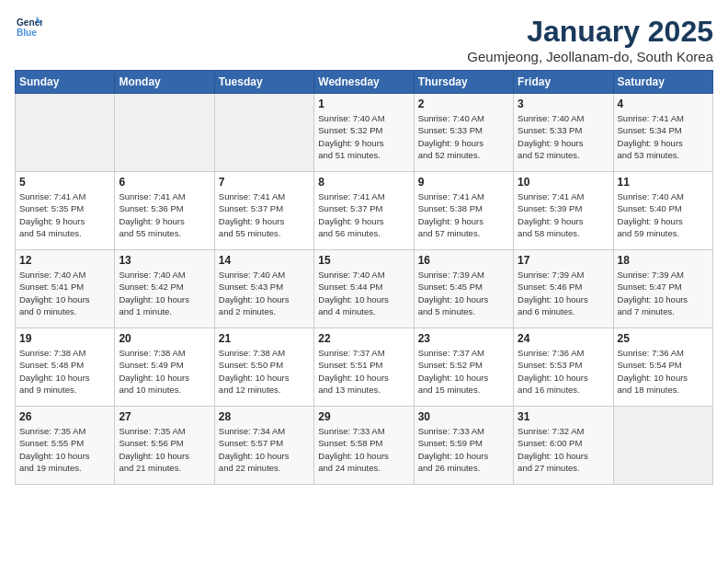 The image size is (728, 563). Describe the element at coordinates (165, 212) in the screenshot. I see `calendar-cell: 6Sunrise: 7:41 AM Sunset: 5:36 PM Daylig…` at that location.